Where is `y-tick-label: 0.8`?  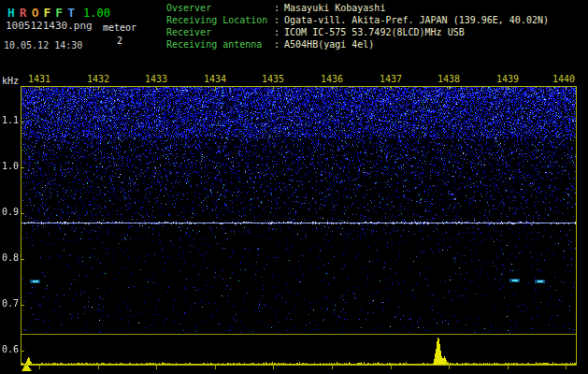 y-tick-label: 0.8 is located at coordinates (12, 258).